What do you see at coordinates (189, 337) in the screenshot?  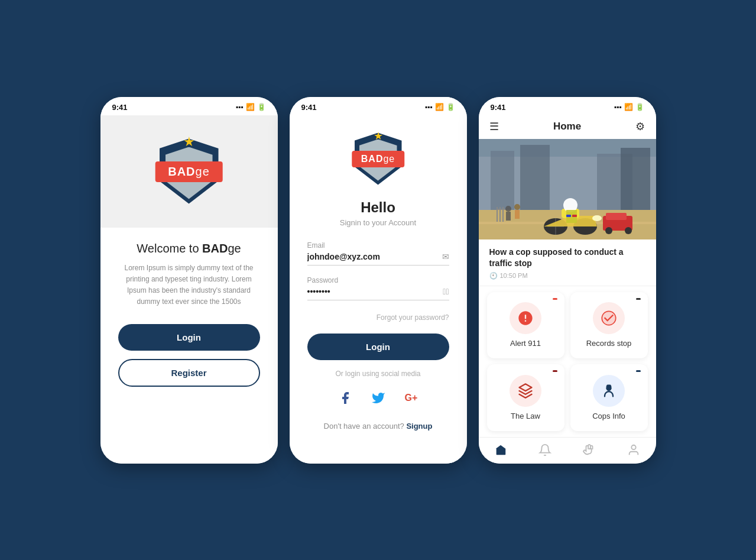 I see `screen1-login-button: Login` at bounding box center [189, 337].